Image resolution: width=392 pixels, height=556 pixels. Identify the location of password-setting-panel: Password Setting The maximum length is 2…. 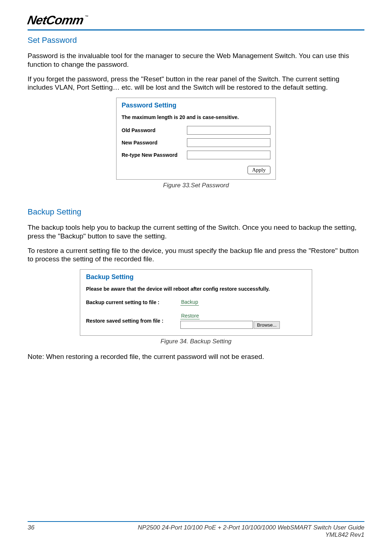
(196, 139).